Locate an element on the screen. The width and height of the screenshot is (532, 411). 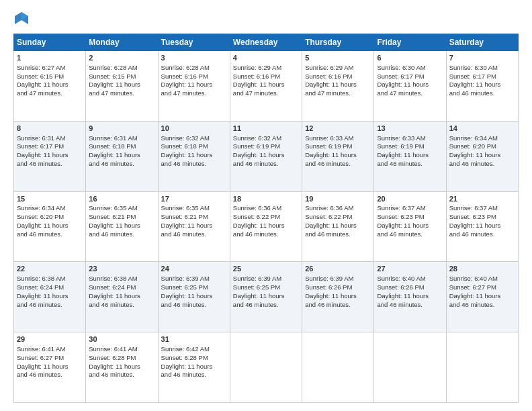
day-number: 10 is located at coordinates (194, 129).